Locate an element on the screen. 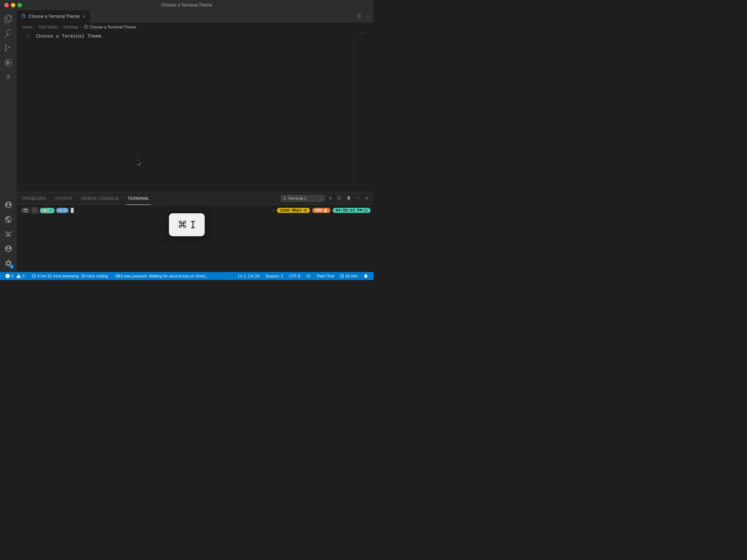  split-editor-icon is located at coordinates (359, 16).